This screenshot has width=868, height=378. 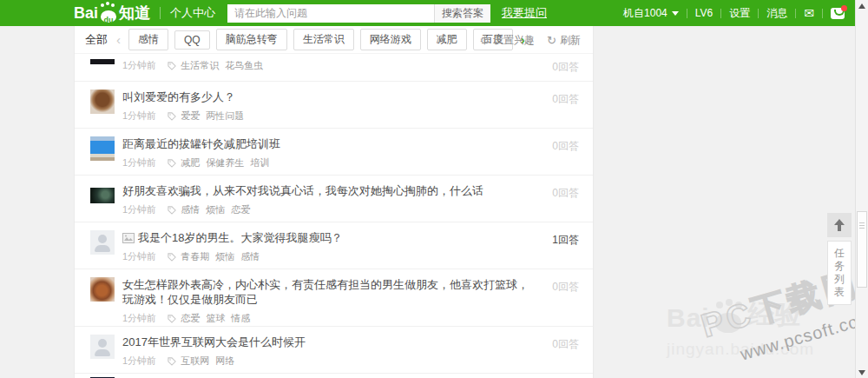 What do you see at coordinates (333, 199) in the screenshot?
I see `question-row: 好朋友喜欢骗我，从来不对我说真心话，我每次对她掏心掏肺的，什么话 1分钟前 感情…` at bounding box center [333, 199].